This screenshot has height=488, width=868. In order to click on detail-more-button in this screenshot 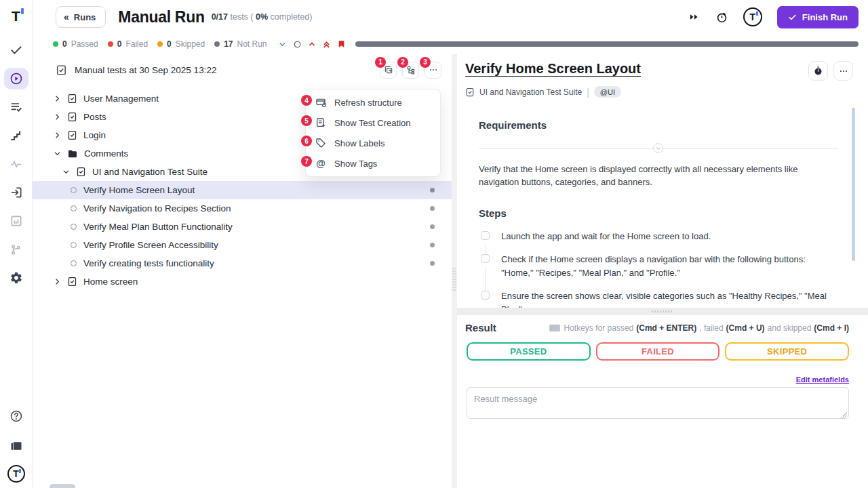, I will do `click(844, 70)`.